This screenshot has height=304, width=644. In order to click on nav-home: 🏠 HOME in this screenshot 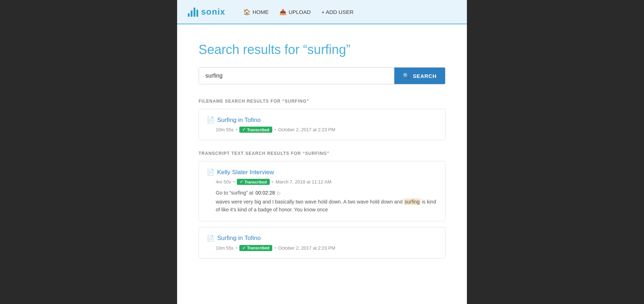, I will do `click(256, 12)`.